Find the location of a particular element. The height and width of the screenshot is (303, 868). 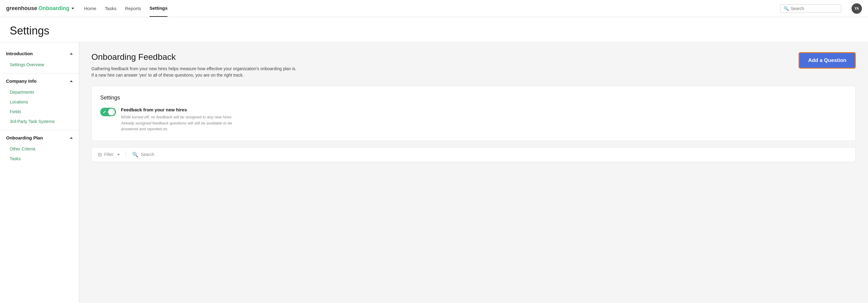

sidebar-section-onboarding-plan-label: Onboarding Plan is located at coordinates (24, 138).